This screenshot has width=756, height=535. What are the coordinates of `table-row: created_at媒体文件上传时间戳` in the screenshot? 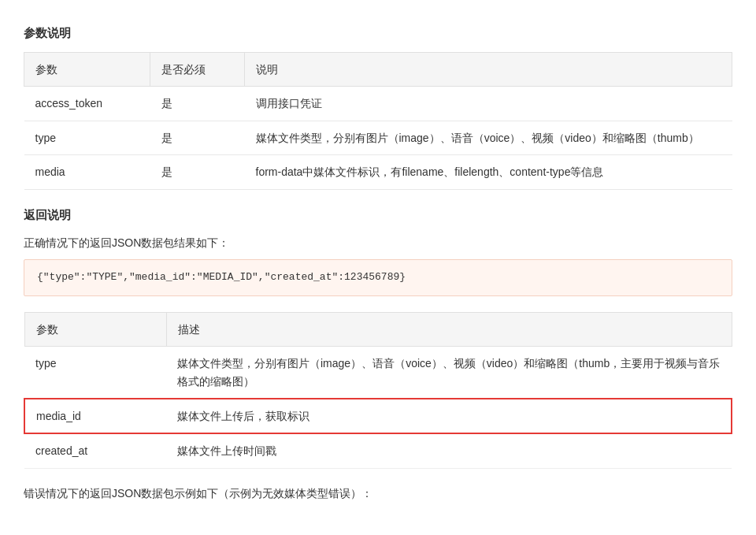 It's located at (378, 451).